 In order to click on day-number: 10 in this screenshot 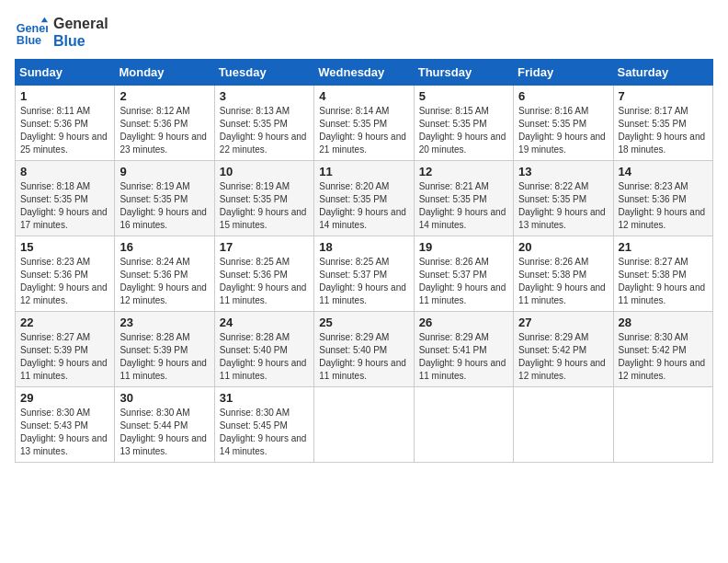, I will do `click(265, 171)`.